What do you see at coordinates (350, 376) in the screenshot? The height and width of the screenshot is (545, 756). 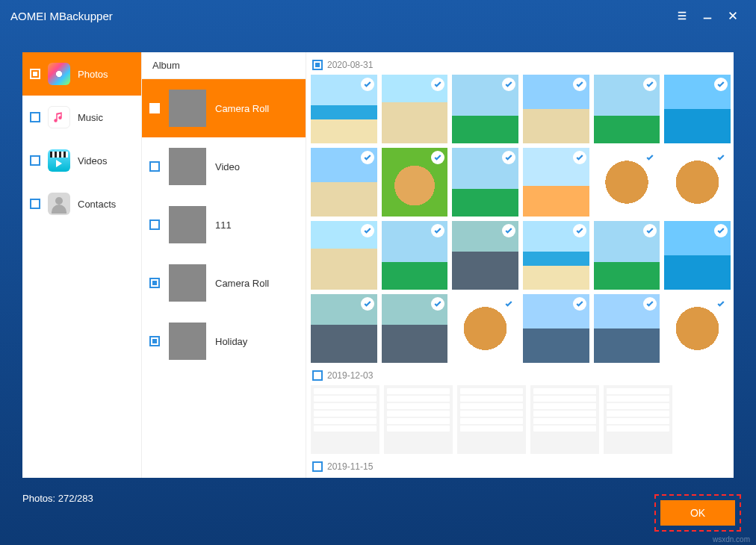 I see `date-label: 2019-12-03` at bounding box center [350, 376].